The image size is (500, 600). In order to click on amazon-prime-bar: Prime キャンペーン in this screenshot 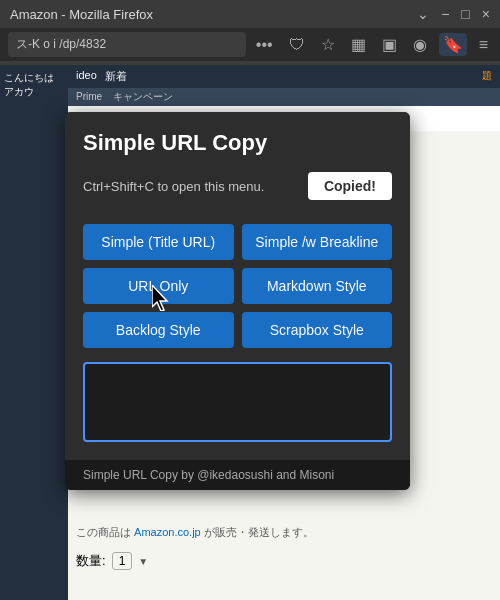, I will do `click(284, 97)`.